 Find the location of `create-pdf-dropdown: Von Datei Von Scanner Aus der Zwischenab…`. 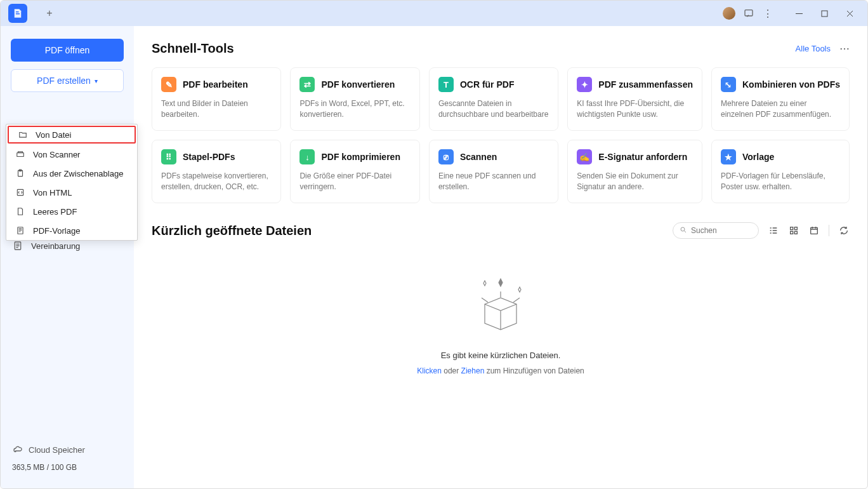

create-pdf-dropdown: Von Datei Von Scanner Aus der Zwischenab… is located at coordinates (72, 182).